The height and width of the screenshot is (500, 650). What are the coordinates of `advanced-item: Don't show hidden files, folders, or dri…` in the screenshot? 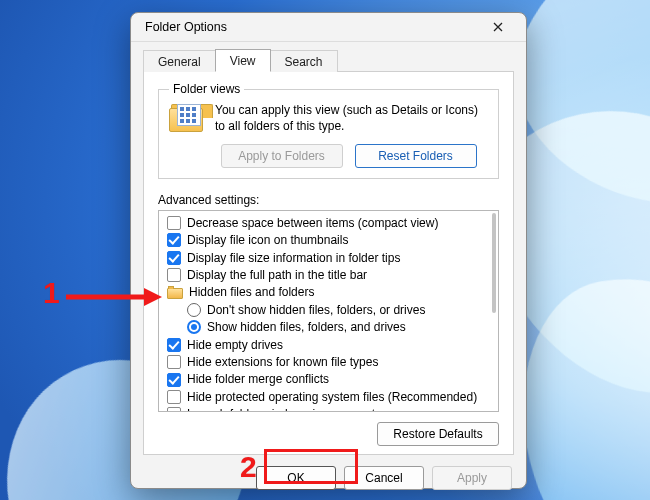 It's located at (324, 310).